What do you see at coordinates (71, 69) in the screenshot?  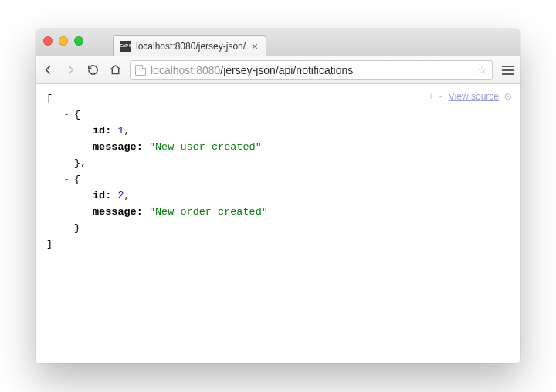 I see `forward-button` at bounding box center [71, 69].